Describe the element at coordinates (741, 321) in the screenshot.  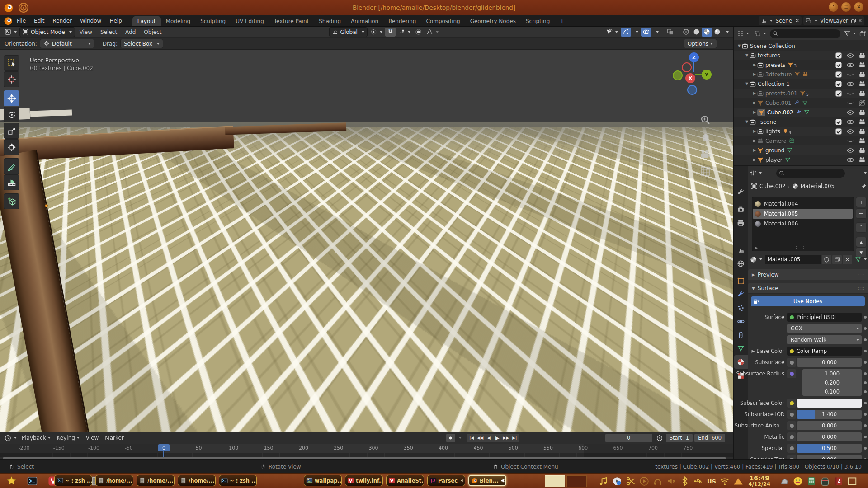
I see `properties-tab-physics` at that location.